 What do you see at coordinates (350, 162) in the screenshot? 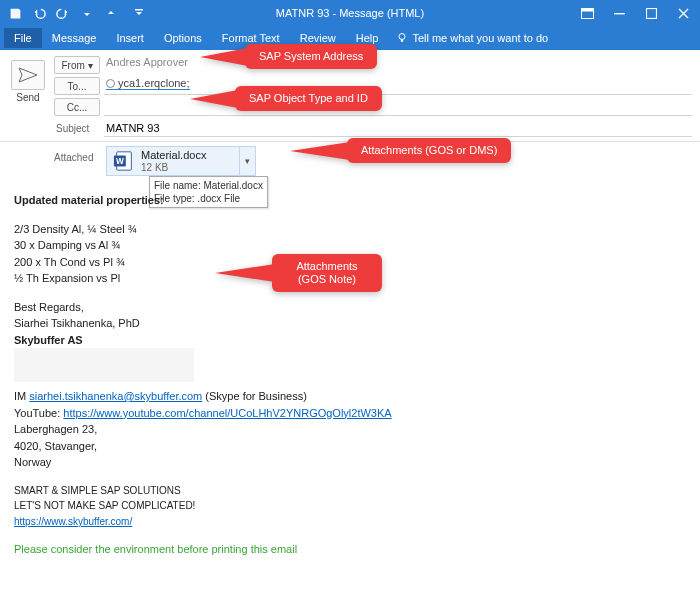
I see `attachment-area: Attached W Material.docx 12 KB ▾ File na…` at bounding box center [350, 162].